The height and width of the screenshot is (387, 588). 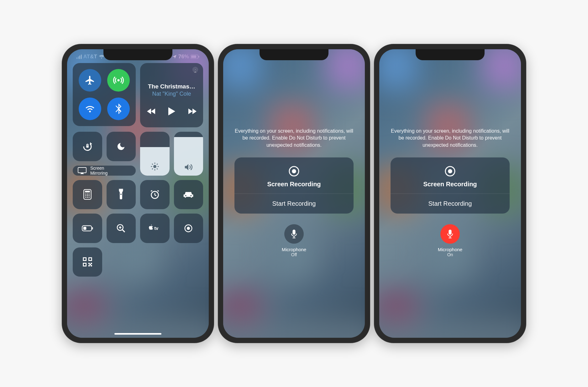 I want to click on screen-mirroring-label: Screen Mirroring, so click(x=99, y=171).